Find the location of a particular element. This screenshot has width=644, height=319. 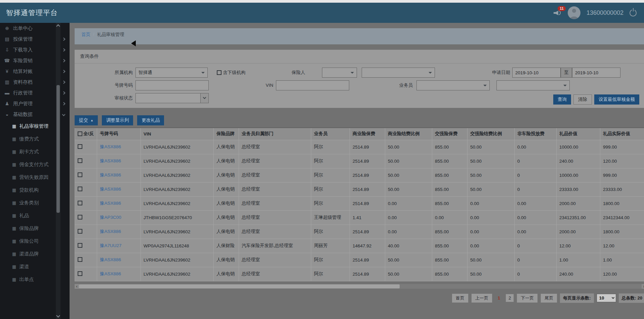

last-page-button: 尾页 is located at coordinates (549, 298).